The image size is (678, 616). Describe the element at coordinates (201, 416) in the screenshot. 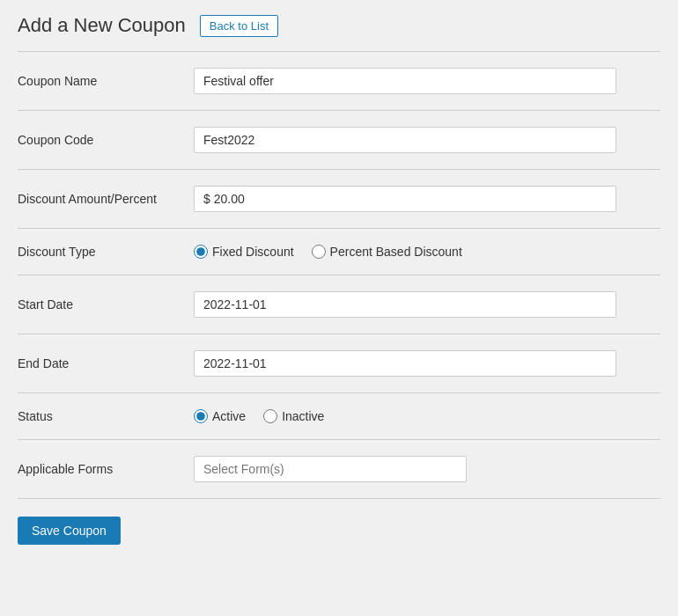

I see `status-active-radio` at that location.